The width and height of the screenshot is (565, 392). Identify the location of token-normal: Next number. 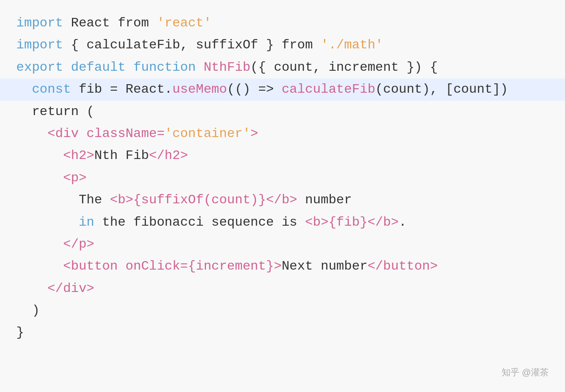
(324, 266).